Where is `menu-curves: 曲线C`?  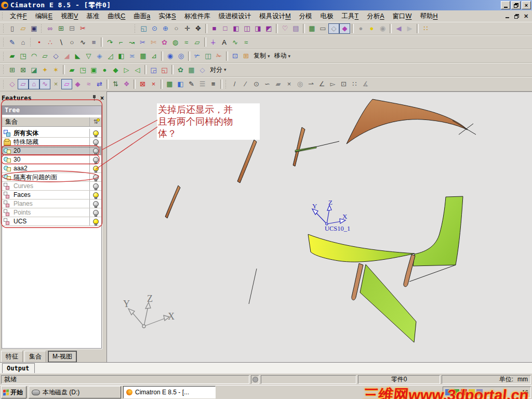
menu-curves: 曲线C is located at coordinates (116, 17).